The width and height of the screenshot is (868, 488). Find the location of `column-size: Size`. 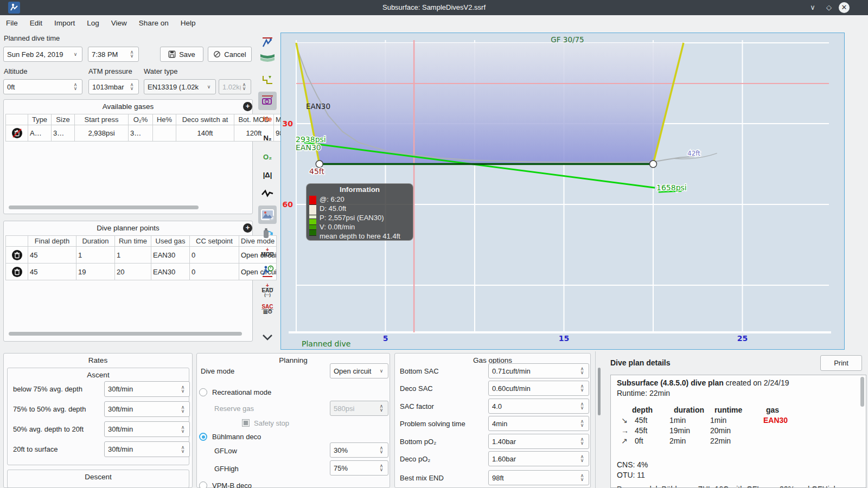

column-size: Size is located at coordinates (63, 120).